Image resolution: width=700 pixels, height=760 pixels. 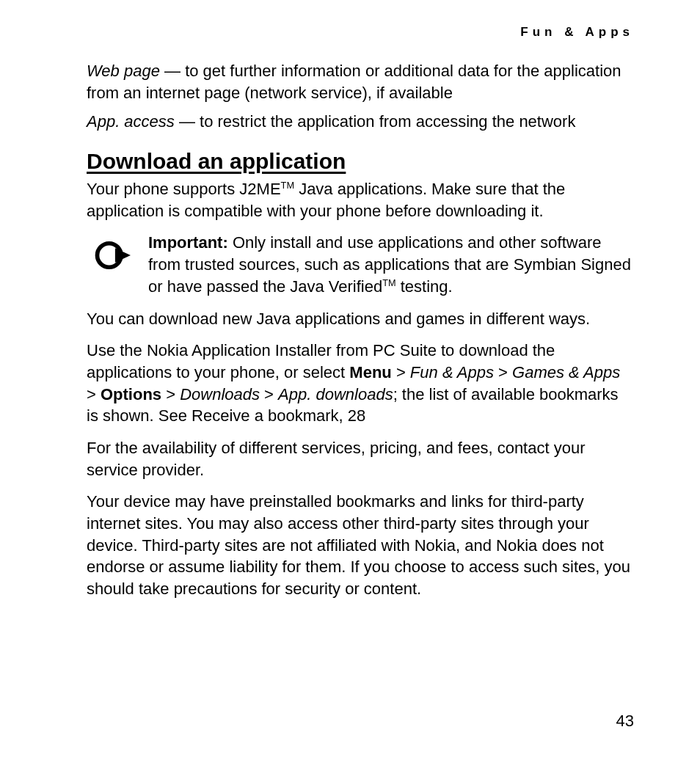 What do you see at coordinates (183, 189) in the screenshot?
I see `text-fragment: Your phone supports J2ME` at bounding box center [183, 189].